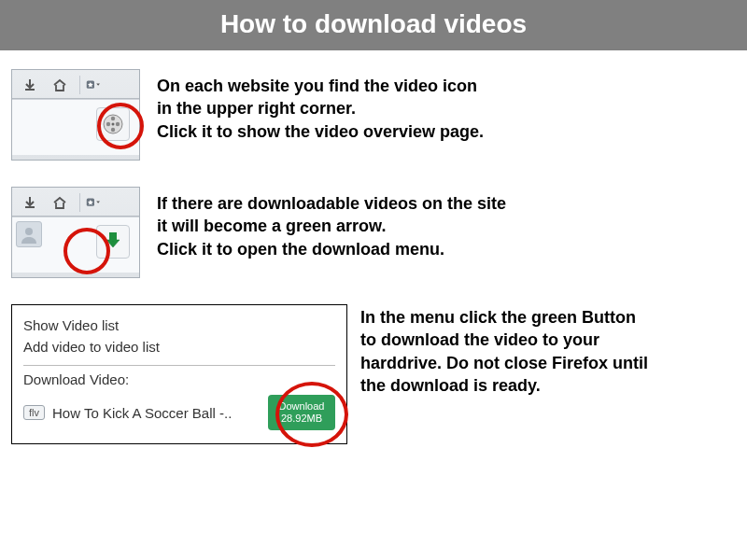  I want to click on step1-caption: On each website you find the video icon …, so click(320, 108).